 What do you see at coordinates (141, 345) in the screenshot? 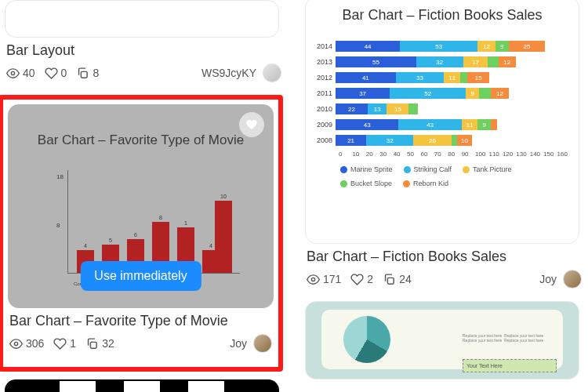
I see `card-meta: 306 1 32 Joy` at bounding box center [141, 345].